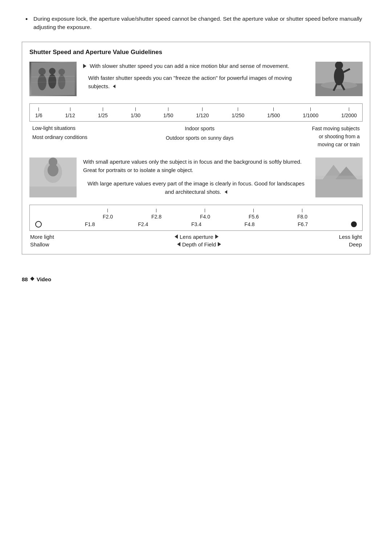 The height and width of the screenshot is (552, 392). What do you see at coordinates (196, 79) in the screenshot?
I see `shutter-section: With slower shutter speed you can add a …` at bounding box center [196, 79].